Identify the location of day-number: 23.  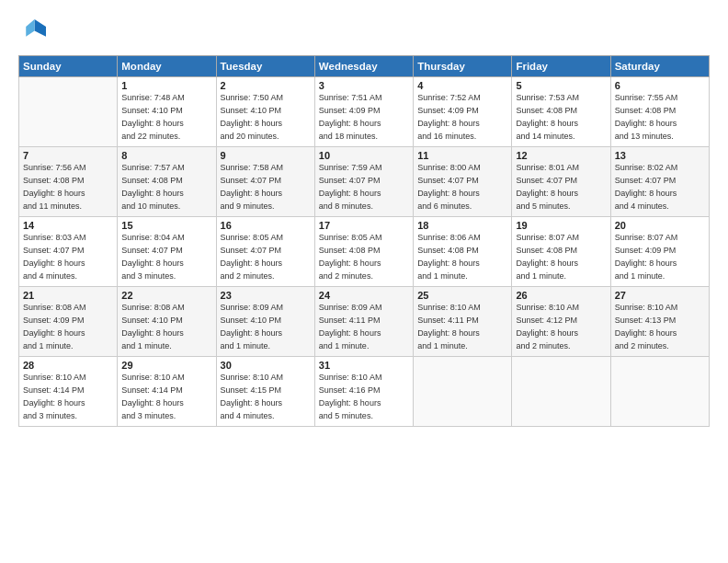
(266, 295).